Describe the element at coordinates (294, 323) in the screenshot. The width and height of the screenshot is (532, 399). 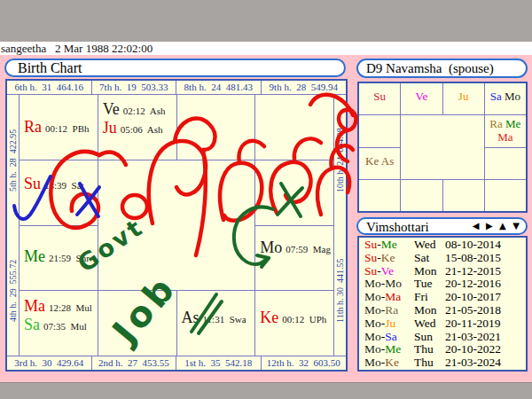
I see `chart-cell-virgo: Ke 00:12 UPh` at that location.